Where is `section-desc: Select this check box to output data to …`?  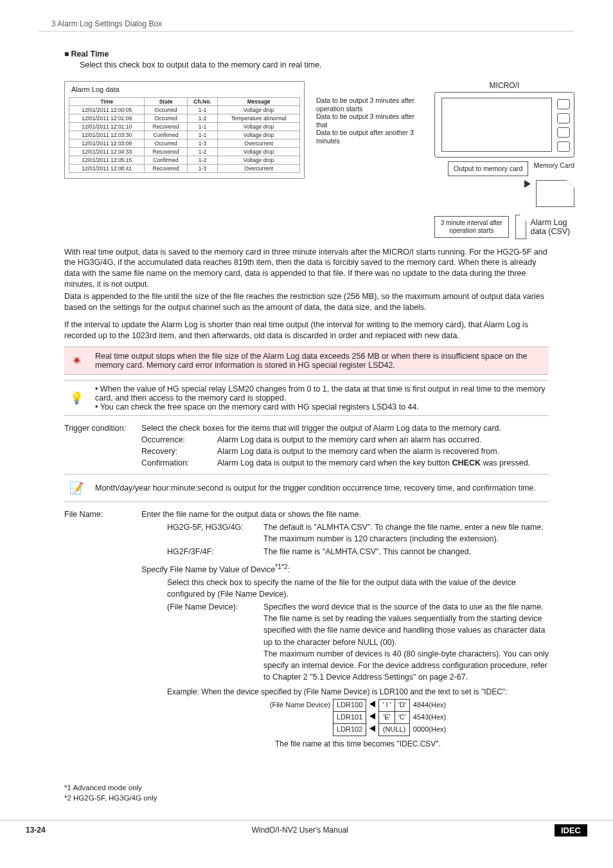
section-desc: Select this check box to output data to … is located at coordinates (327, 65).